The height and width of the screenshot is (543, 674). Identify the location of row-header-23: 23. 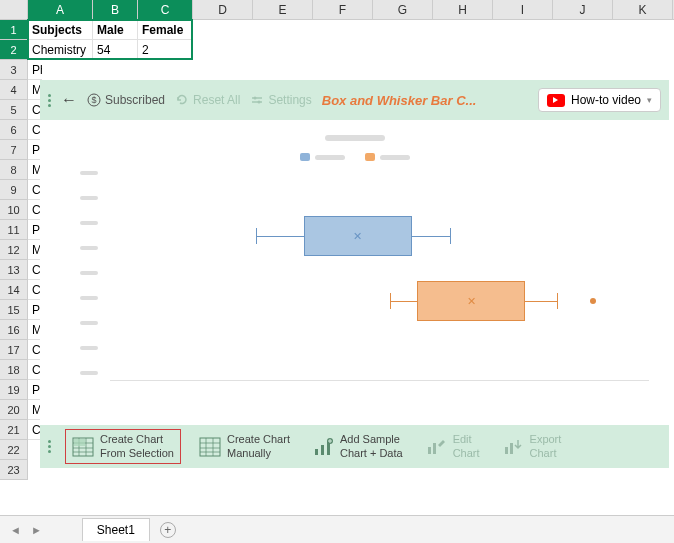
(14, 470).